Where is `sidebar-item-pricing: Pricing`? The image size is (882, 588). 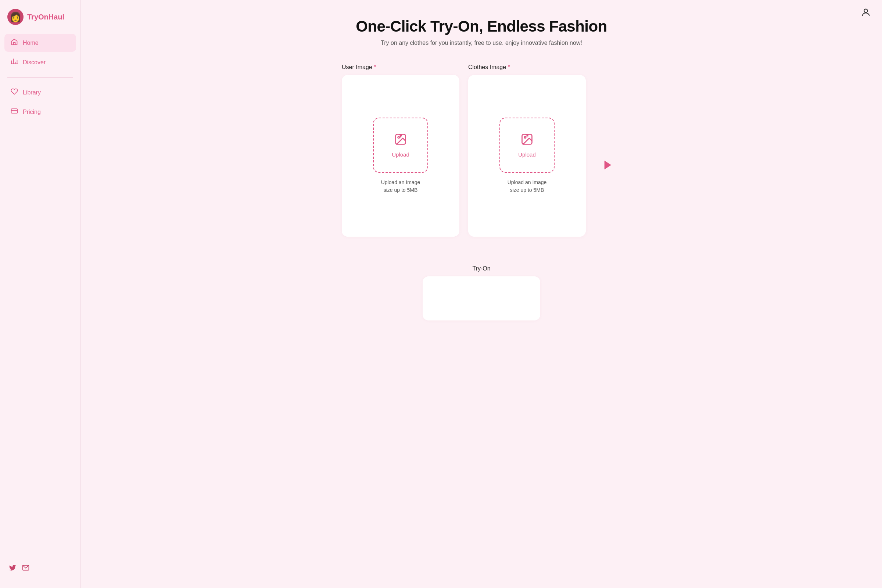 sidebar-item-pricing: Pricing is located at coordinates (40, 112).